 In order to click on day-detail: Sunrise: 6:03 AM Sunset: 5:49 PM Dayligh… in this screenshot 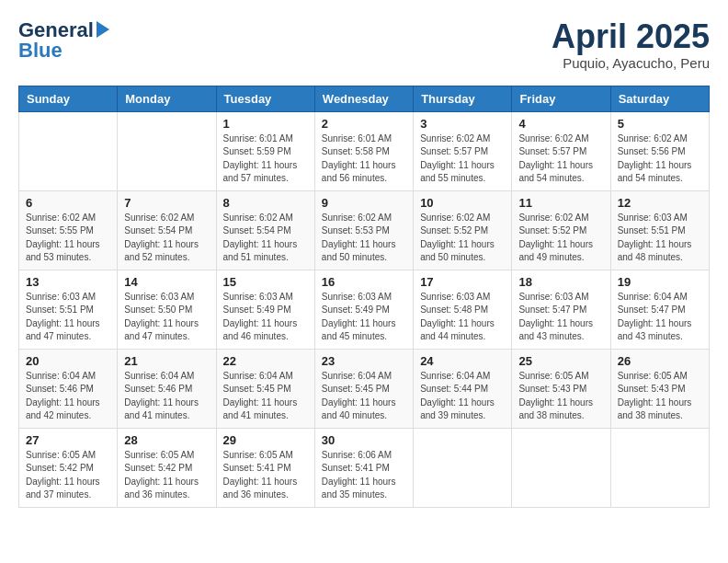, I will do `click(266, 317)`.